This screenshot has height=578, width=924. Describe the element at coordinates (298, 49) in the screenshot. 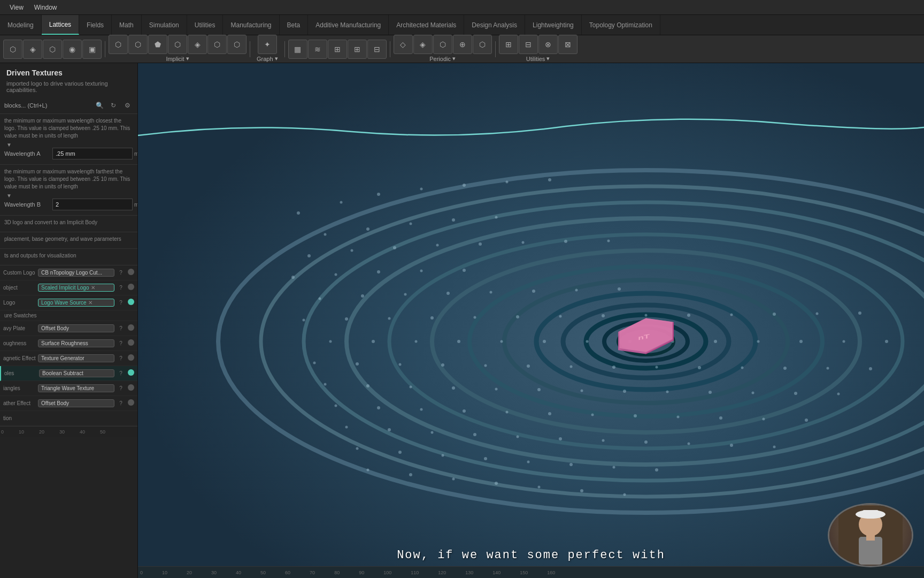

I see `tb-hash: ▦` at that location.